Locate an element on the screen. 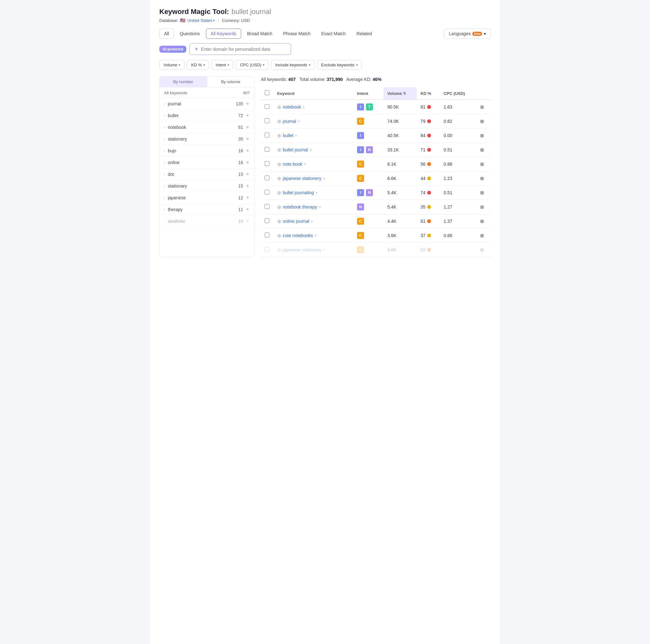  keyword-link: ⊕ bullet journal » is located at coordinates (314, 150).